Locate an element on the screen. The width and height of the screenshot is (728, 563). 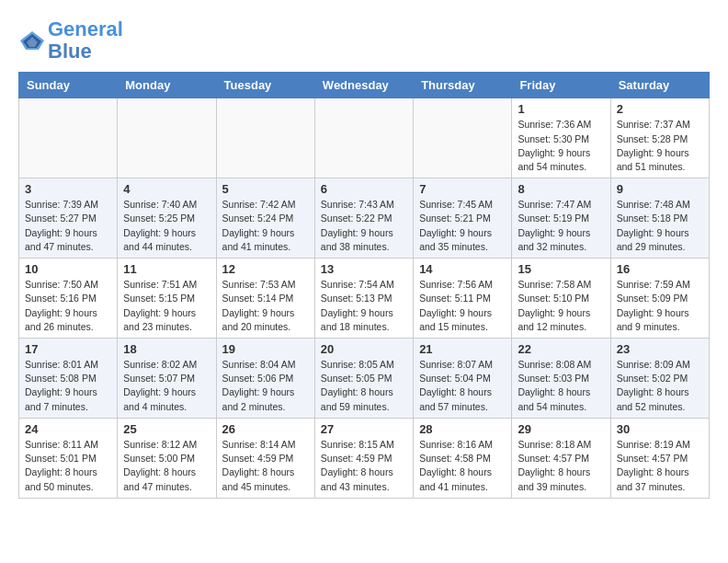
day-info: Sunrise: 7:58 AM Sunset: 5:10 PM Dayligh… is located at coordinates (561, 305).